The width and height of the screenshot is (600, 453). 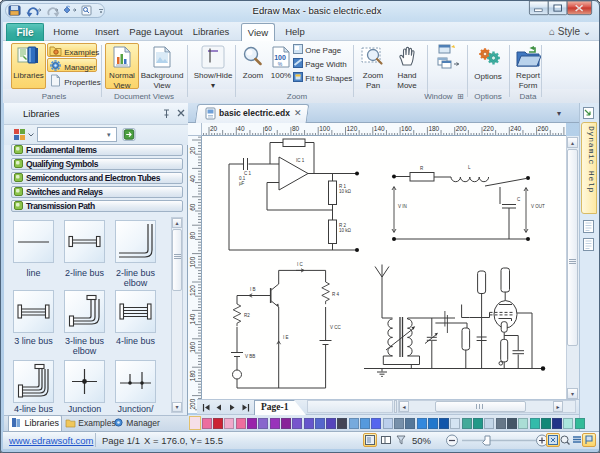 I want to click on svg-text: IC 1, so click(x=300, y=160).